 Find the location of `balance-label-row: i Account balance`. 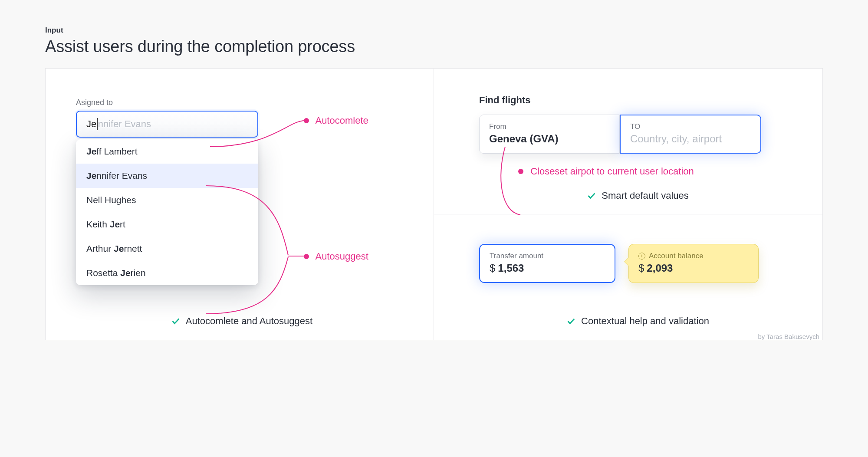

balance-label-row: i Account balance is located at coordinates (694, 256).